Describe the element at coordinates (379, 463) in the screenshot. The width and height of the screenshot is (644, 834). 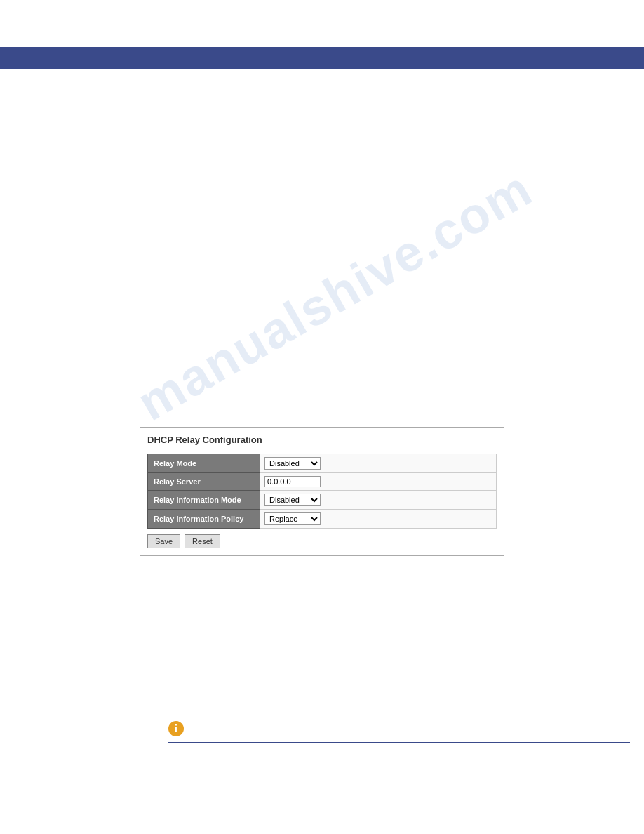
I see `relay-mode-cell: Disabled Enabled` at that location.